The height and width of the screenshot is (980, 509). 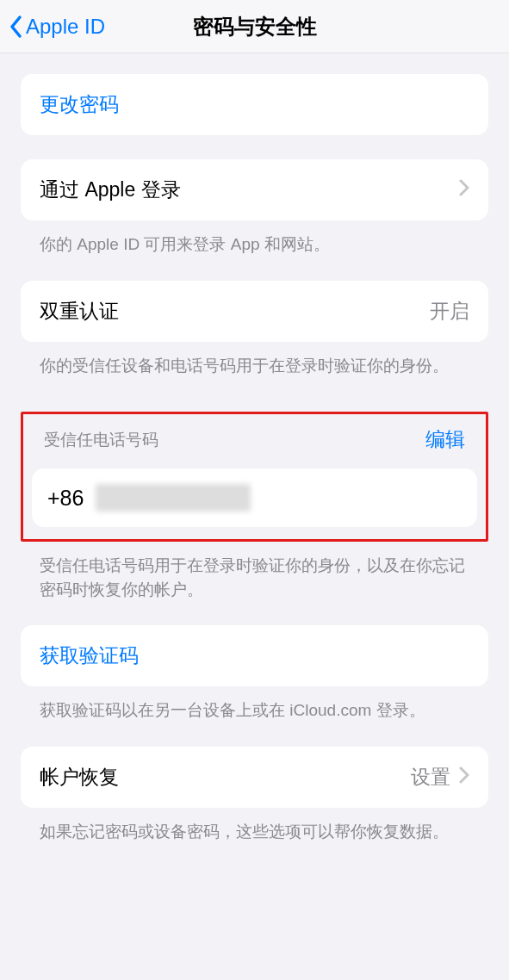 I want to click on trusted-phone-highlight: 受信任电话号码 编辑 +86, so click(x=255, y=477).